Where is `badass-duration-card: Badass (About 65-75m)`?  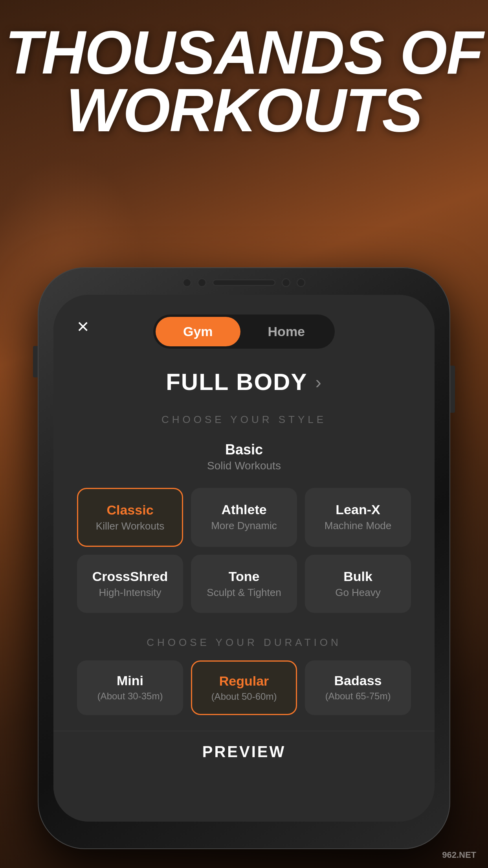
badass-duration-card: Badass (About 65-75m) is located at coordinates (358, 688).